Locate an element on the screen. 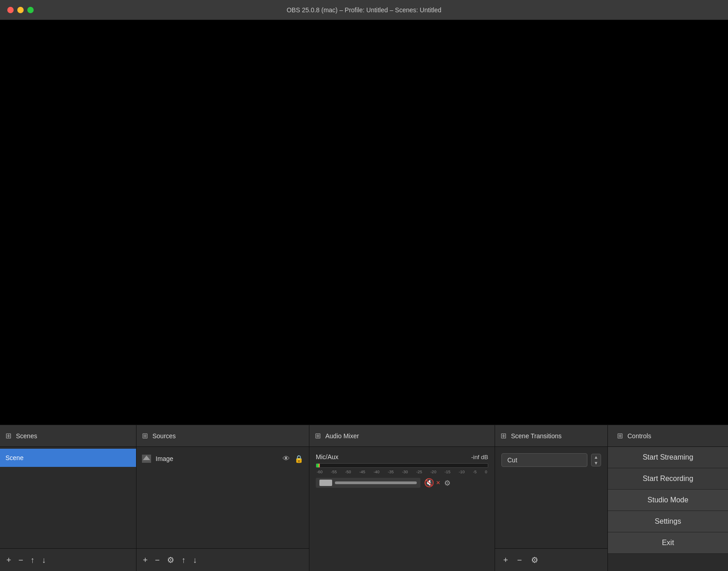 The image size is (728, 571). start-recording-button: Start Recording is located at coordinates (668, 479).